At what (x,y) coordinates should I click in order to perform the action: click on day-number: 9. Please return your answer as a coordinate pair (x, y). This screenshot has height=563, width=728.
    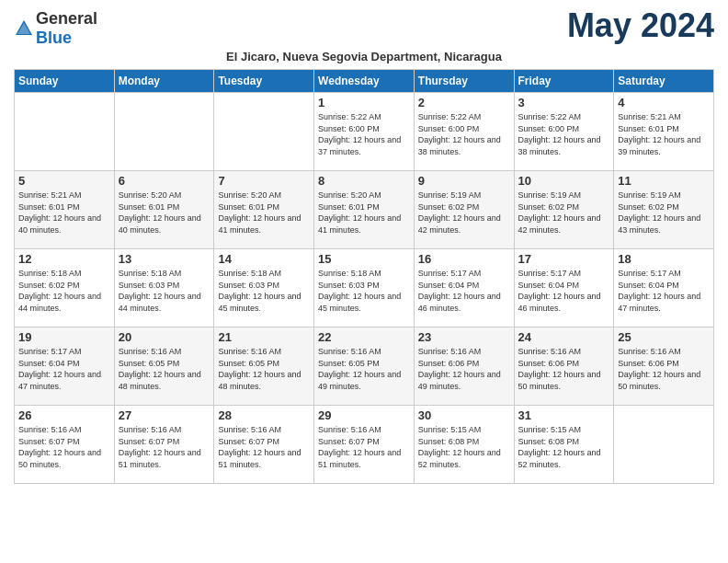
    Looking at the image, I should click on (464, 180).